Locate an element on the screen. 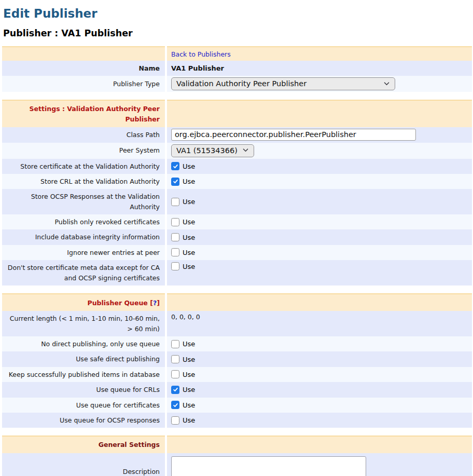  no-direct-publishing-only-use-queue-checkbox is located at coordinates (175, 344).